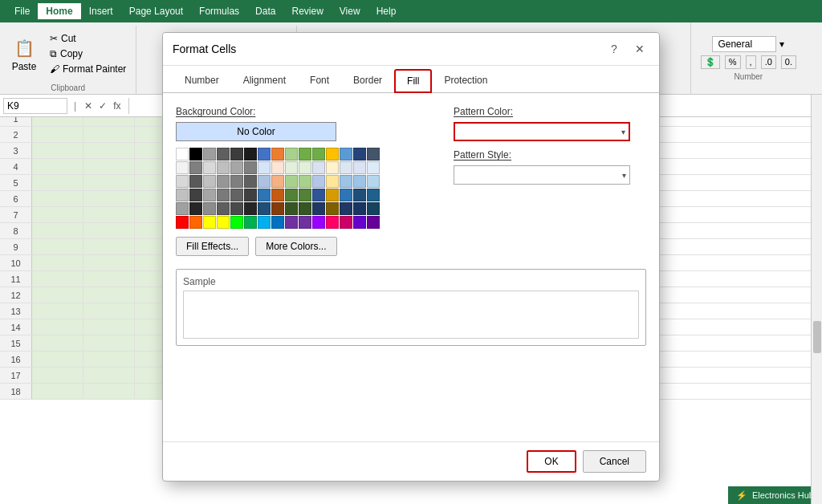 The image size is (822, 504). Describe the element at coordinates (413, 81) in the screenshot. I see `tab-fill: Fill` at that location.